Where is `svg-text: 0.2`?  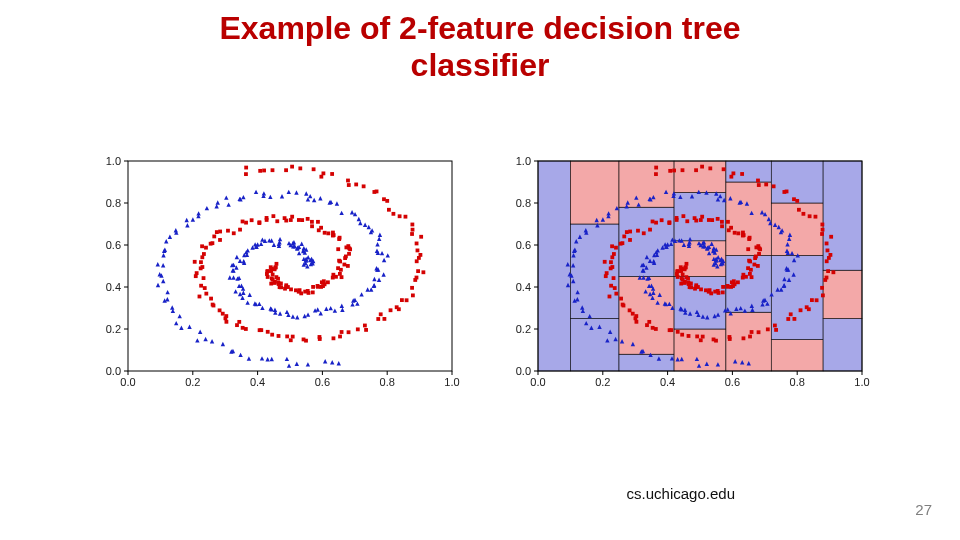
svg-text: 0.2 is located at coordinates (114, 329).